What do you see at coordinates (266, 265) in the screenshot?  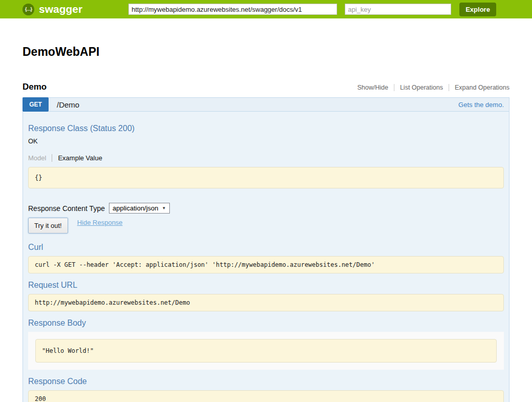 I see `curl-command-snippet: curl -X GET --header 'Accept: applicatio…` at bounding box center [266, 265].